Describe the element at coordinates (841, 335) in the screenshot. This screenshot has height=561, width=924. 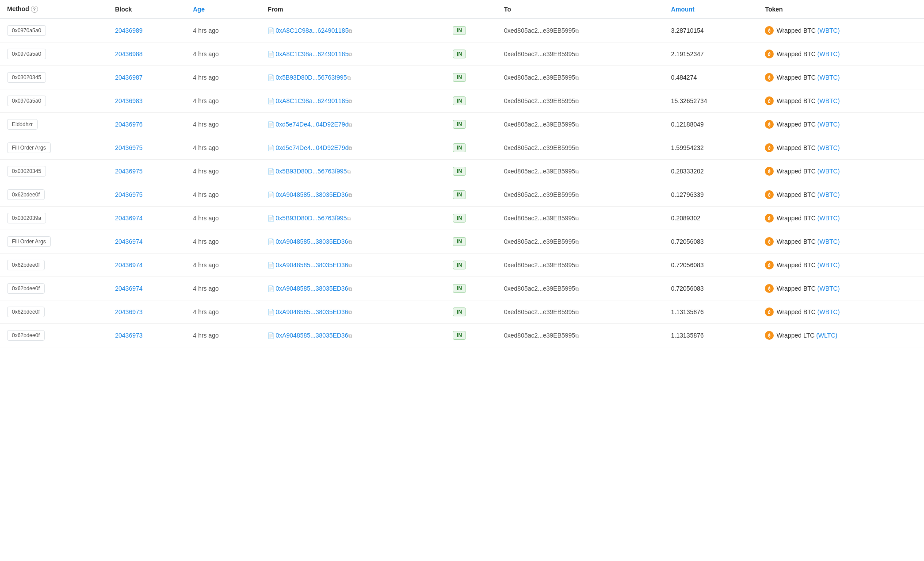
I see `token-info: ₿Wrapped LTC (WLTC)` at that location.